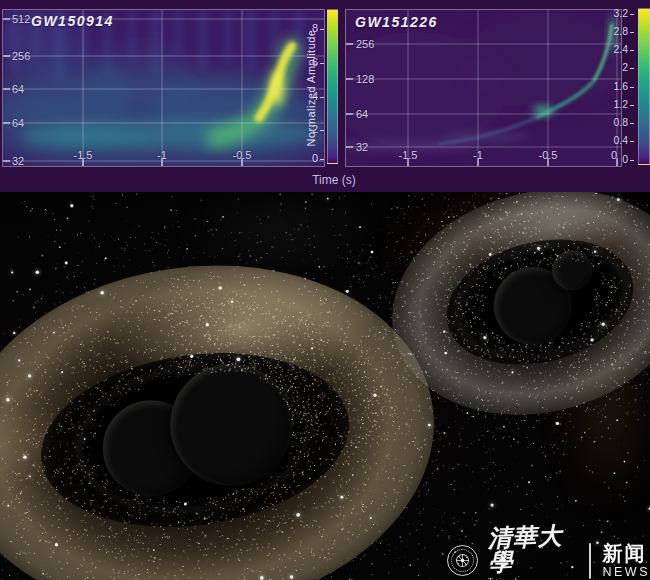 Image resolution: width=650 pixels, height=580 pixels. Describe the element at coordinates (532, 552) in the screenshot. I see `university-name: 清華大學 Tsinghua University` at that location.